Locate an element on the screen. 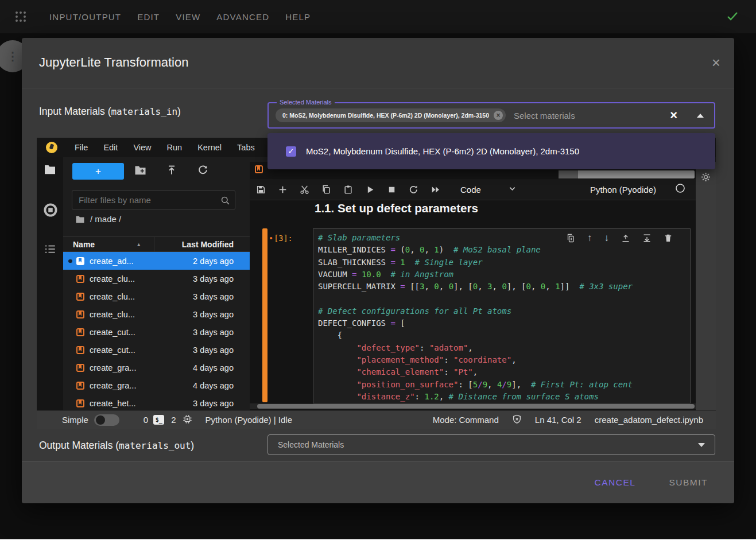 The image size is (756, 540). dialog-footer: CANCEL SUBMIT is located at coordinates (378, 482).